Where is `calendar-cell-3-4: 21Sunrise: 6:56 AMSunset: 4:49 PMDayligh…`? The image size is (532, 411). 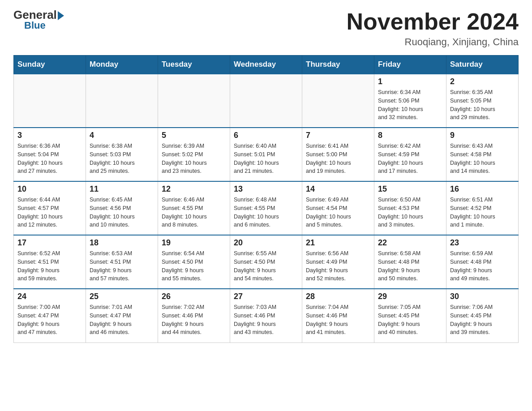 calendar-cell-3-4: 21Sunrise: 6:56 AMSunset: 4:49 PMDayligh… is located at coordinates (339, 262).